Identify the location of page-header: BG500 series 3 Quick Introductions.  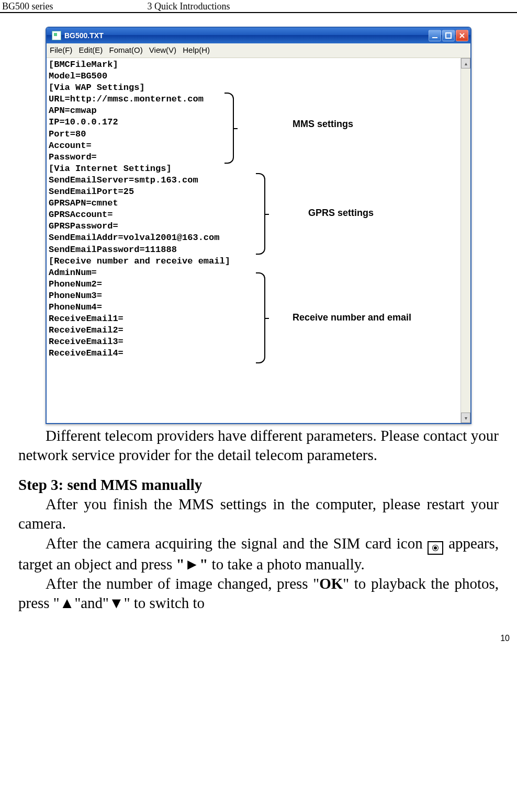
(258, 6).